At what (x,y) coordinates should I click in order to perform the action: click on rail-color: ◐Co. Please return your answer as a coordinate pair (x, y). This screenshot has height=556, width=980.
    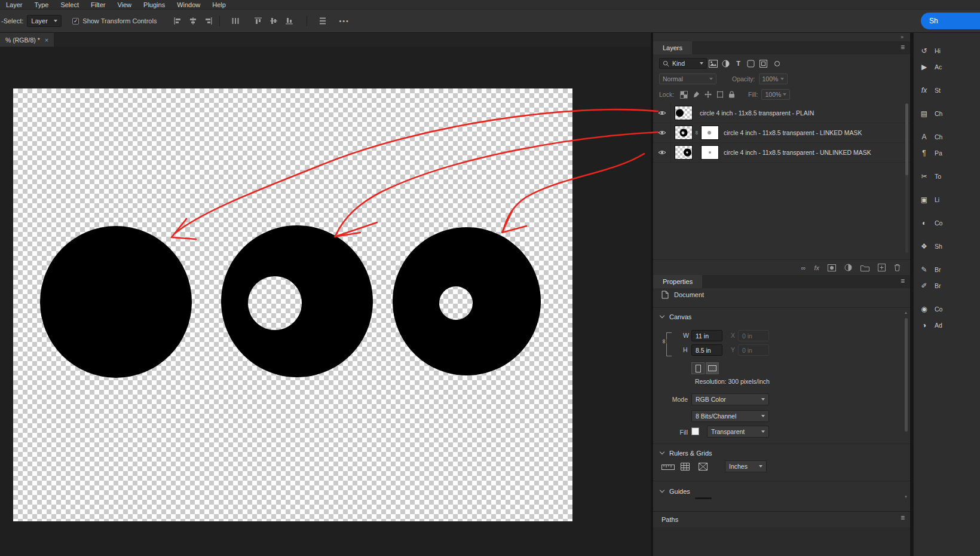
    Looking at the image, I should click on (947, 222).